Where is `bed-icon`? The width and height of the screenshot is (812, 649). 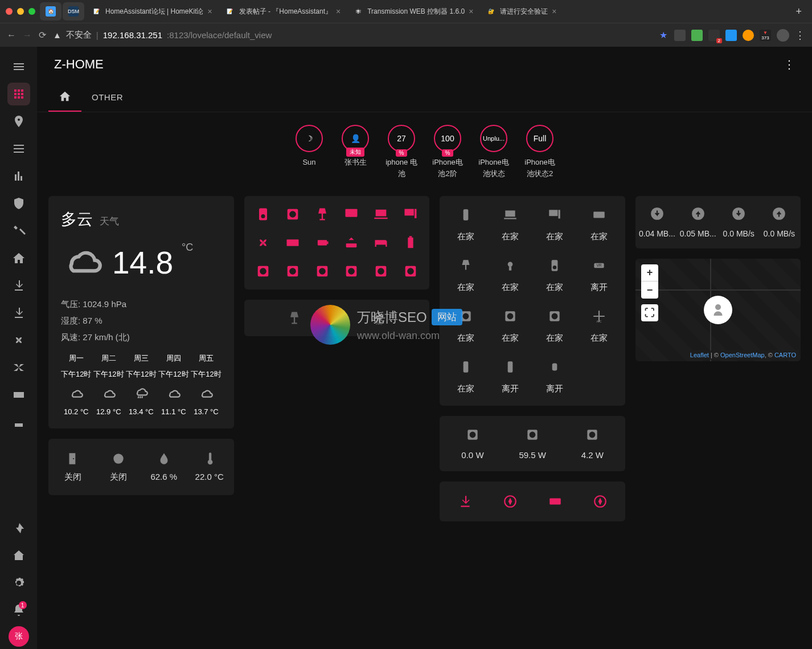 bed-icon is located at coordinates (381, 243).